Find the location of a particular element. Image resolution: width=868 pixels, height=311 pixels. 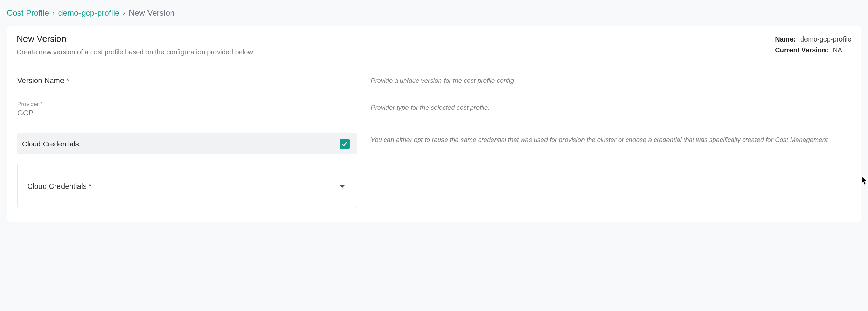

cloud-credentials-checkbox is located at coordinates (345, 144).